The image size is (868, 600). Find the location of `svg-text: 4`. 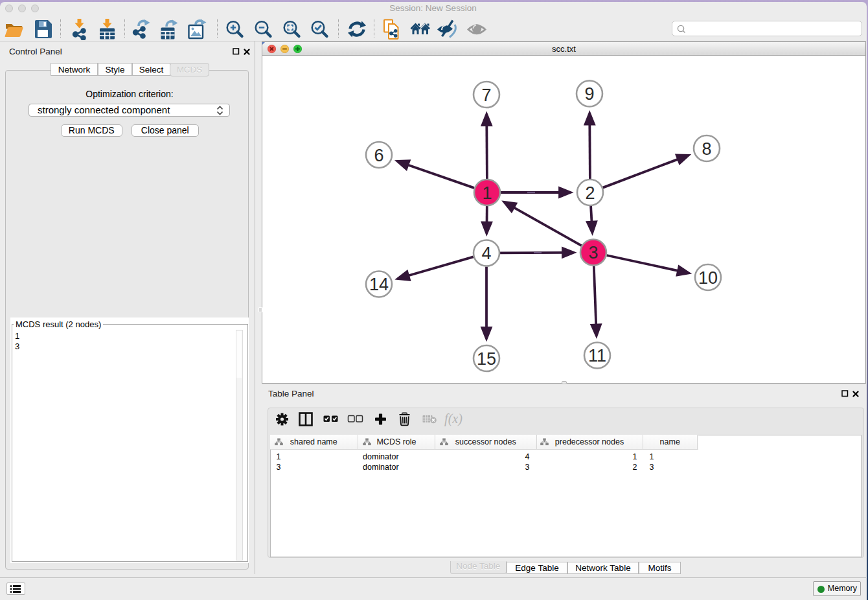

svg-text: 4 is located at coordinates (486, 253).